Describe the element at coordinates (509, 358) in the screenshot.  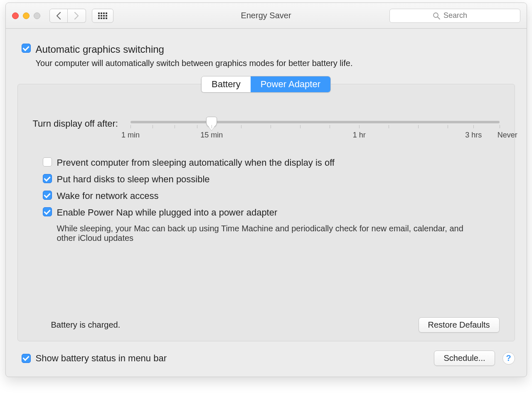
I see `help-button: ?` at that location.